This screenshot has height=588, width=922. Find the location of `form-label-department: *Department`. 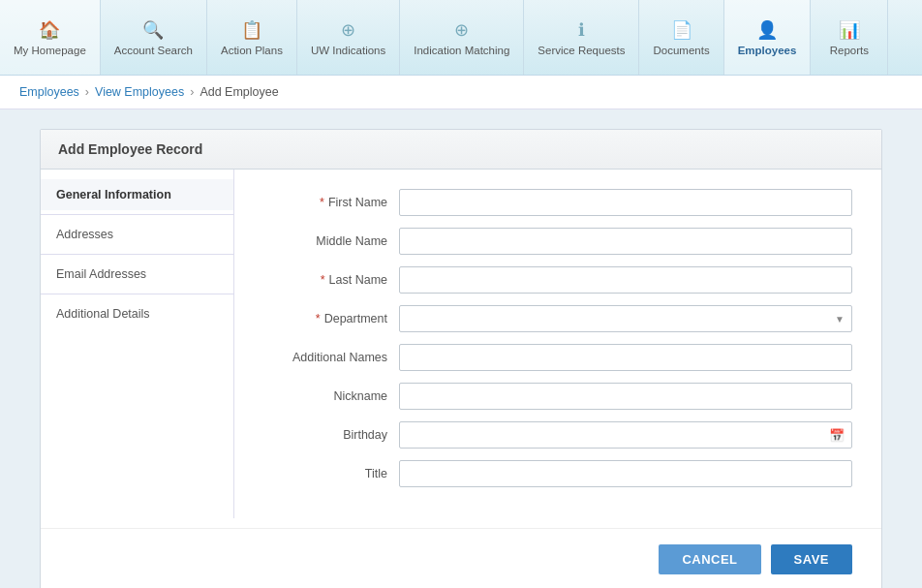

form-label-department: *Department is located at coordinates (331, 319).